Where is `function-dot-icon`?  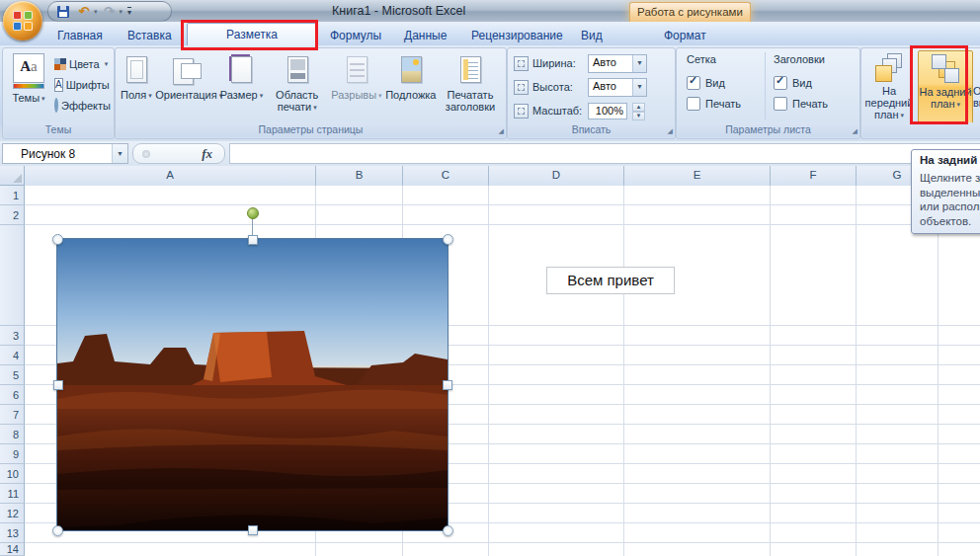 function-dot-icon is located at coordinates (146, 154).